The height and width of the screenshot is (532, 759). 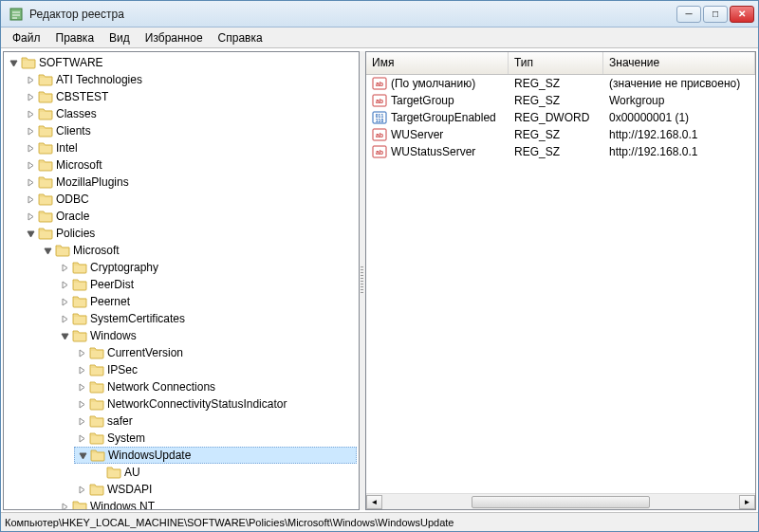 What do you see at coordinates (748, 503) in the screenshot?
I see `scroll-right-button: ►` at bounding box center [748, 503].